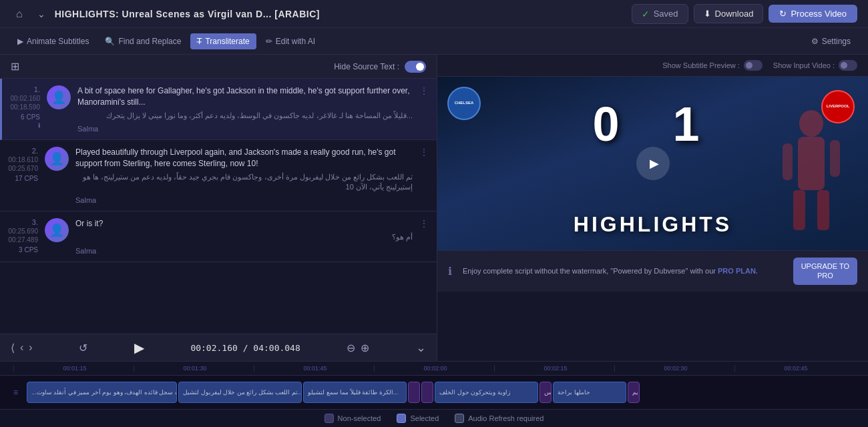 The image size is (868, 427). What do you see at coordinates (143, 41) in the screenshot?
I see `find-replace-button: 🔍 Find and Replace` at bounding box center [143, 41].